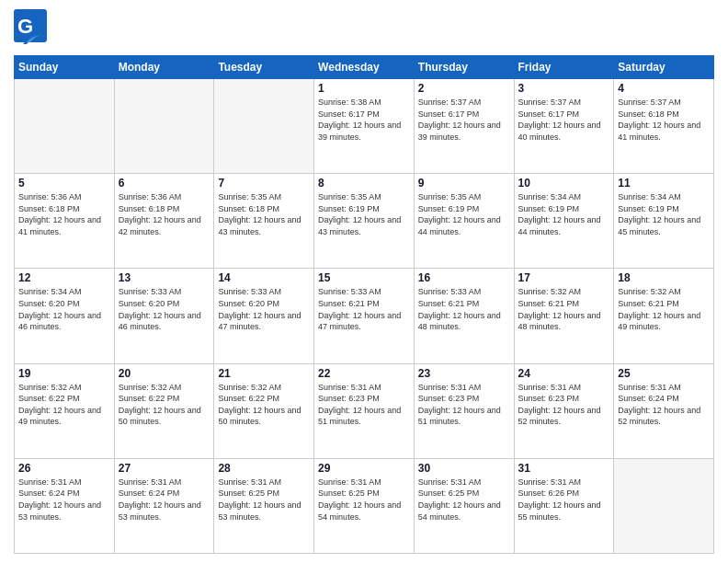 The image size is (728, 563). Describe the element at coordinates (265, 316) in the screenshot. I see `calendar-cell-3-3: 14Sunrise: 5:33 AMSunset: 6:20 PMDayligh…` at that location.